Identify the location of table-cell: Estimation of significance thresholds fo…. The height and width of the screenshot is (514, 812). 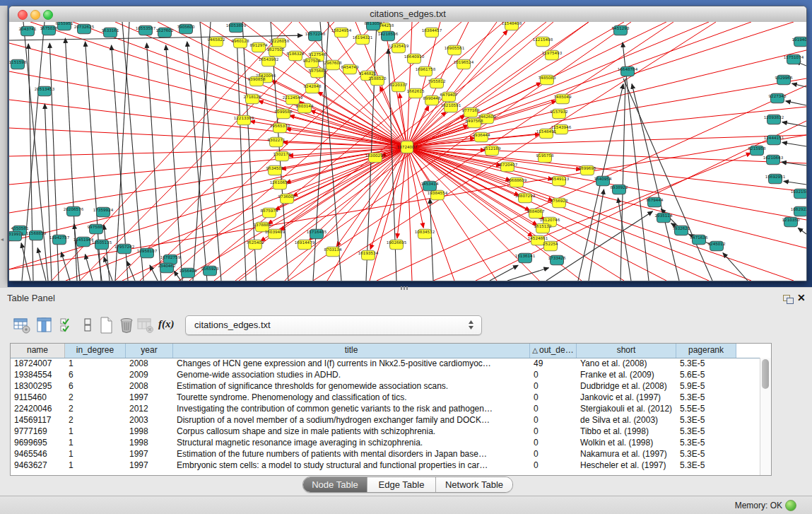
(352, 386).